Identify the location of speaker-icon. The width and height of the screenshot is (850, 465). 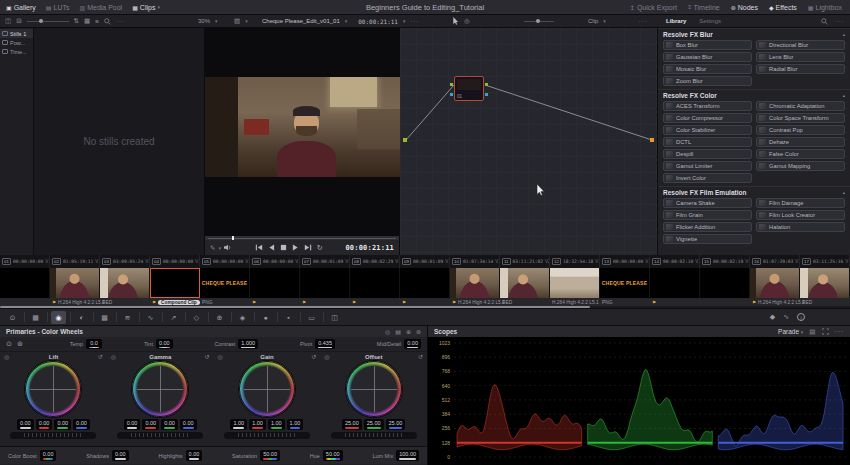
(228, 248).